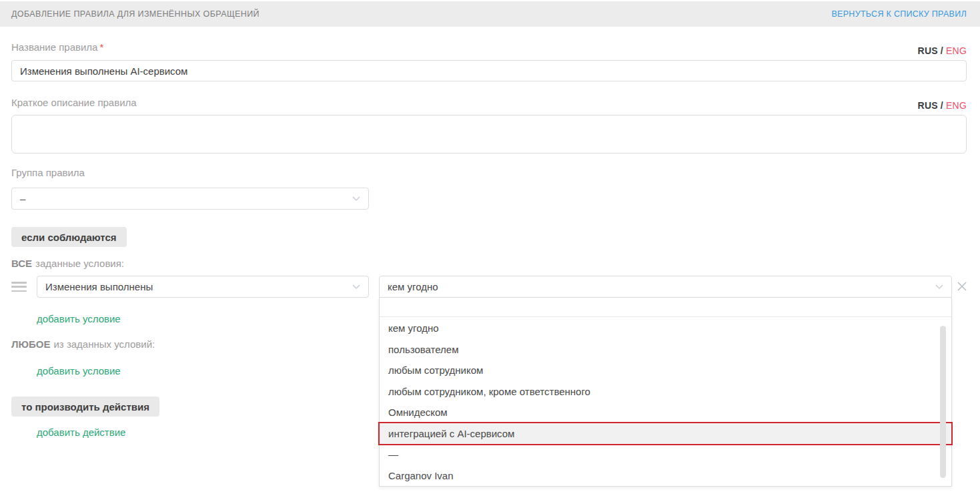  Describe the element at coordinates (666, 287) in the screenshot. I see `condition-value-select: кем угодно` at that location.